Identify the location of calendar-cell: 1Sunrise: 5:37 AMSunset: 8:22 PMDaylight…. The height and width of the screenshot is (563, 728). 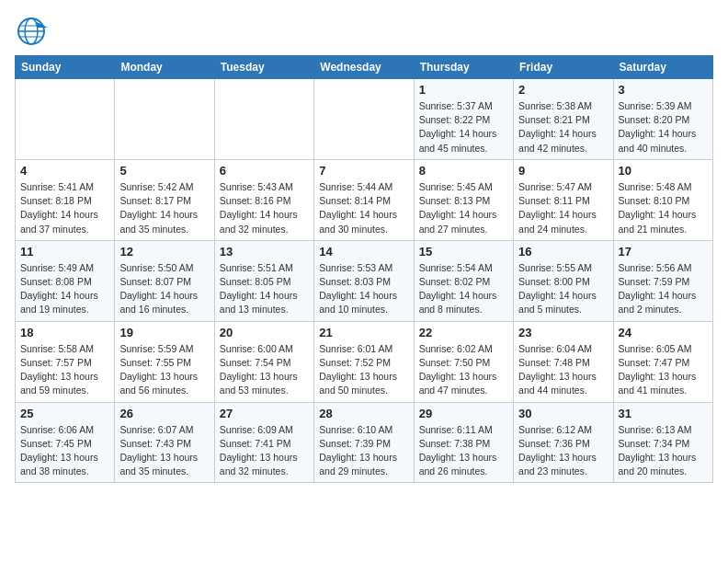
(463, 120).